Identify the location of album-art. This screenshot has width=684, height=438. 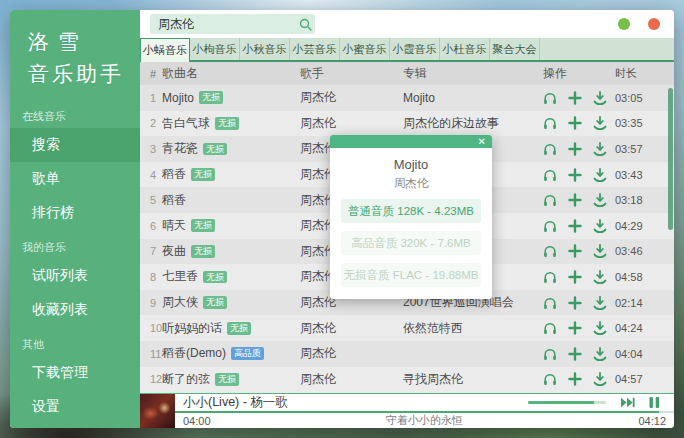
(158, 411).